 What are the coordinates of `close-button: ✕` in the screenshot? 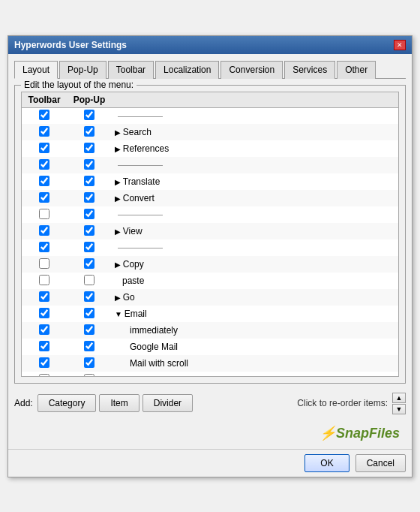 It's located at (400, 45).